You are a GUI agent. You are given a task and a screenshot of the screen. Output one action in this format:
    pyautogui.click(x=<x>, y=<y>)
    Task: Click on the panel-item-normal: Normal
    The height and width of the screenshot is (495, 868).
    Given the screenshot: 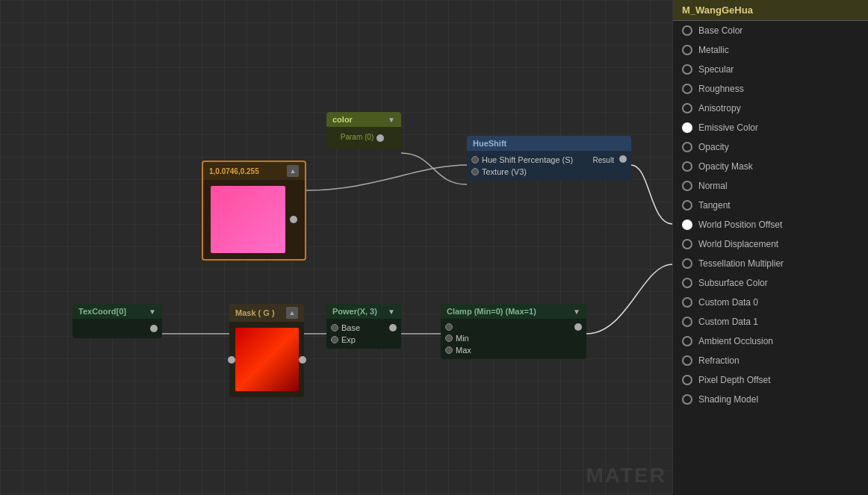 What is the action you would take?
    pyautogui.click(x=771, y=186)
    